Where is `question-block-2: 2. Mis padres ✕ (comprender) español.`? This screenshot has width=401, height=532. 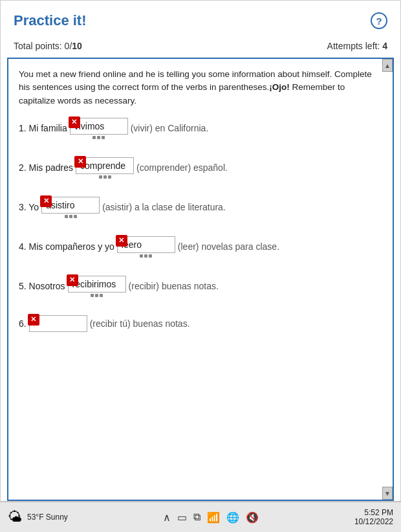
question-block-2: 2. Mis padres ✕ (comprender) español. is located at coordinates (200, 168).